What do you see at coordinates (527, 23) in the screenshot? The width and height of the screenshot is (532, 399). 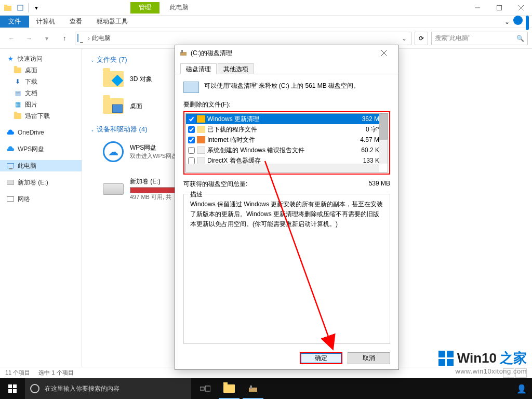 I see `ribbon-indicator` at bounding box center [527, 23].